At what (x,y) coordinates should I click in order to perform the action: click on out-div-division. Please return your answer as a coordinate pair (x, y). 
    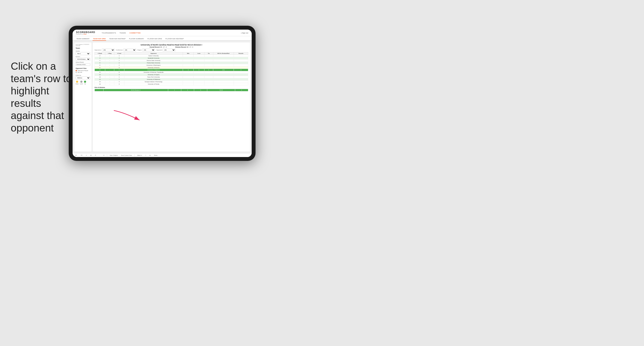
    Looking at the image, I should click on (99, 90).